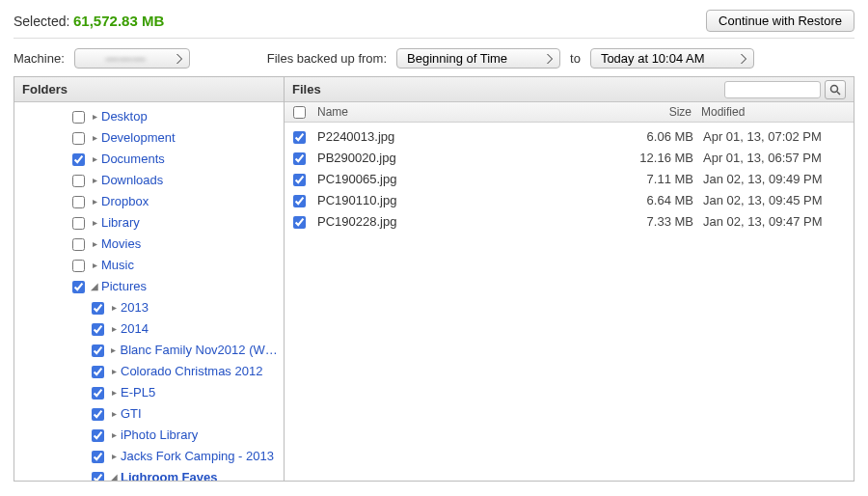  I want to click on folder-row: ▸Dropbox, so click(149, 202).